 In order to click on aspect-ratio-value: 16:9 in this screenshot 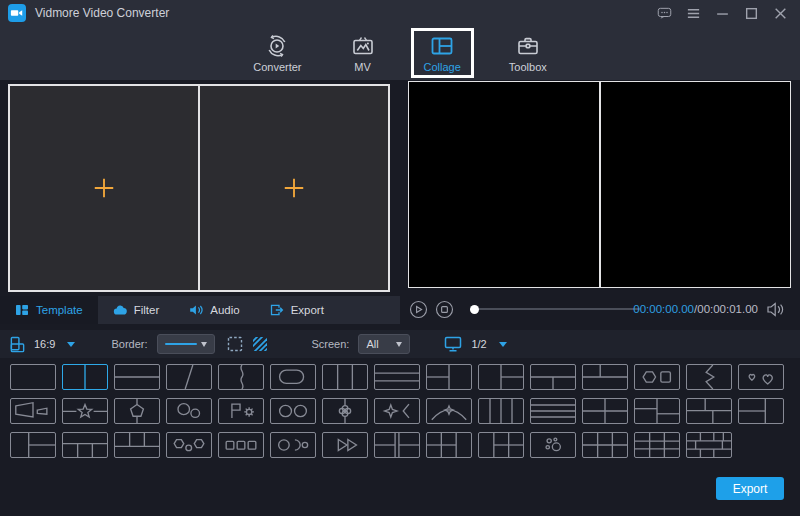, I will do `click(44, 344)`.